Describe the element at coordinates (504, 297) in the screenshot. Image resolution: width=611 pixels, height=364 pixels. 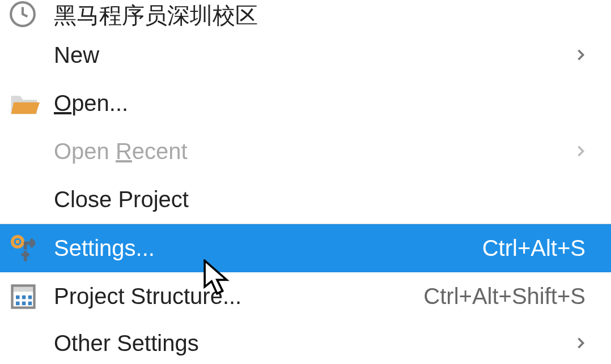
I see `menu-item-shortcut: Ctrl+Alt+Shift+S` at that location.